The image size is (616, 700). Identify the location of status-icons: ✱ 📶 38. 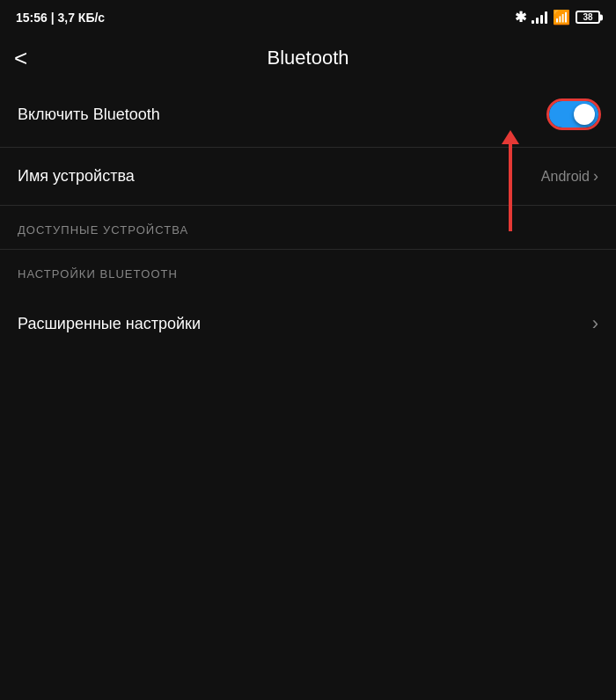
(558, 18).